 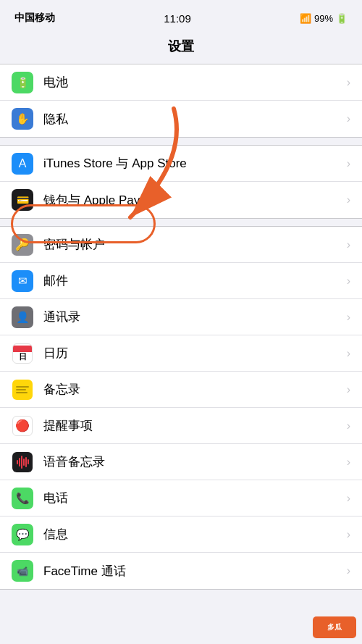 What do you see at coordinates (22, 164) in the screenshot?
I see `appstore-icon-bg: A` at bounding box center [22, 164].